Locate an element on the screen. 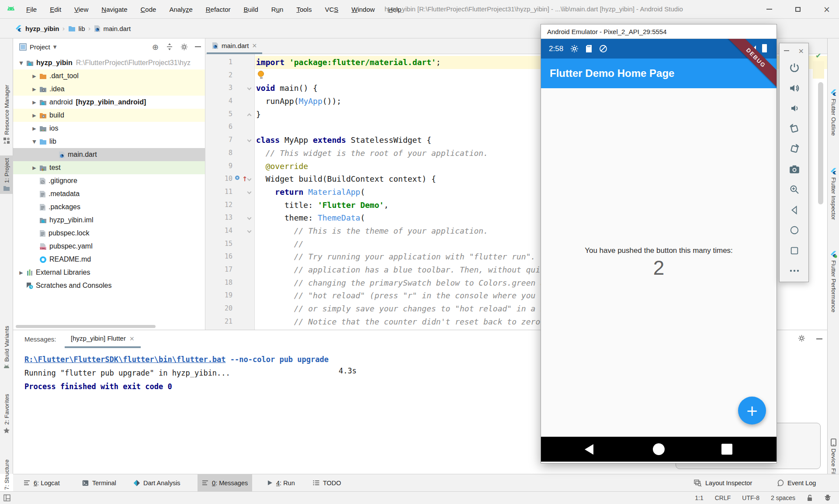  fab-increment-button: + is located at coordinates (752, 411).